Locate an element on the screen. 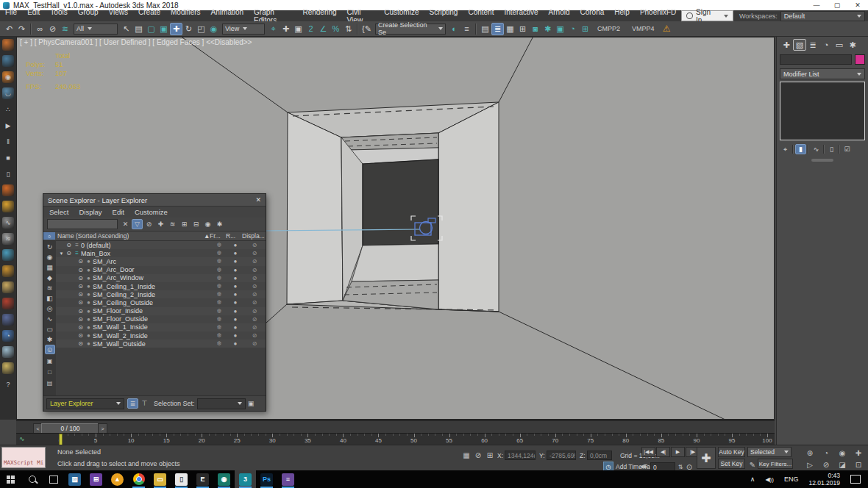 The height and width of the screenshot is (488, 868). use-pivot-center-icon: ⌖ is located at coordinates (274, 29).